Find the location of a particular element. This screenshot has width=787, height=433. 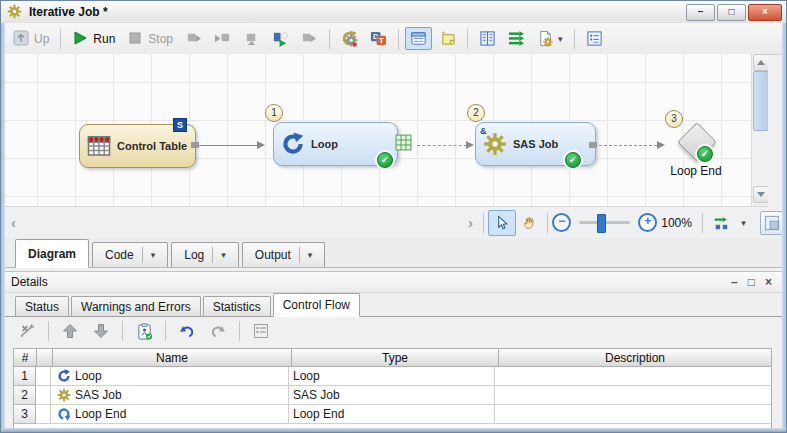

run-icon is located at coordinates (80, 38).